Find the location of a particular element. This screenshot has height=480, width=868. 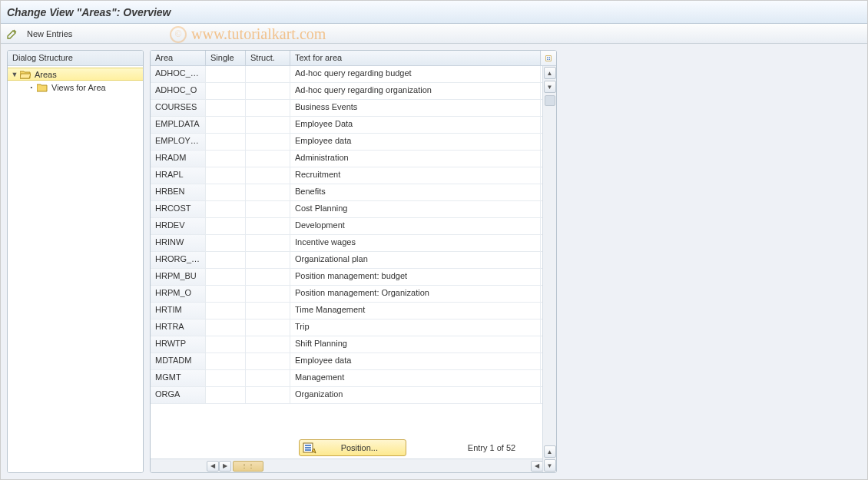

table-row: HRWTPShift Planning is located at coordinates (353, 345).